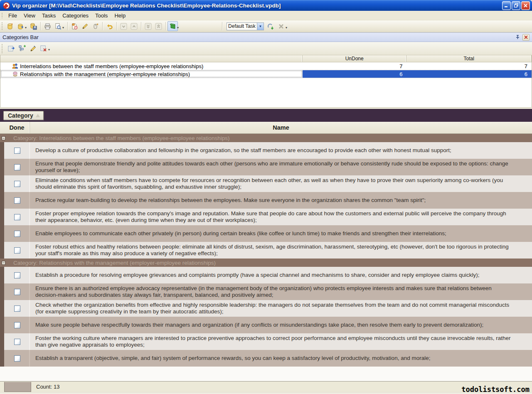  I want to click on delete-view-button, so click(281, 26).